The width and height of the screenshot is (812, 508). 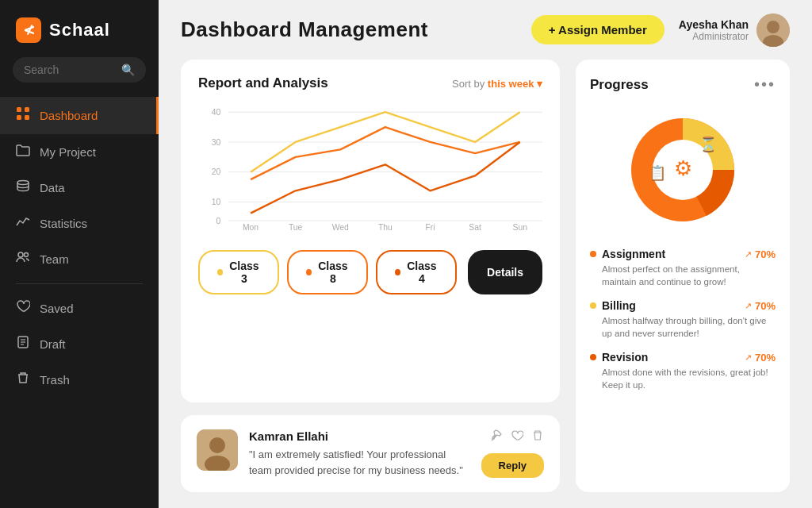 What do you see at coordinates (79, 116) in the screenshot?
I see `sidebar-item-dashboard: Dashboard` at bounding box center [79, 116].